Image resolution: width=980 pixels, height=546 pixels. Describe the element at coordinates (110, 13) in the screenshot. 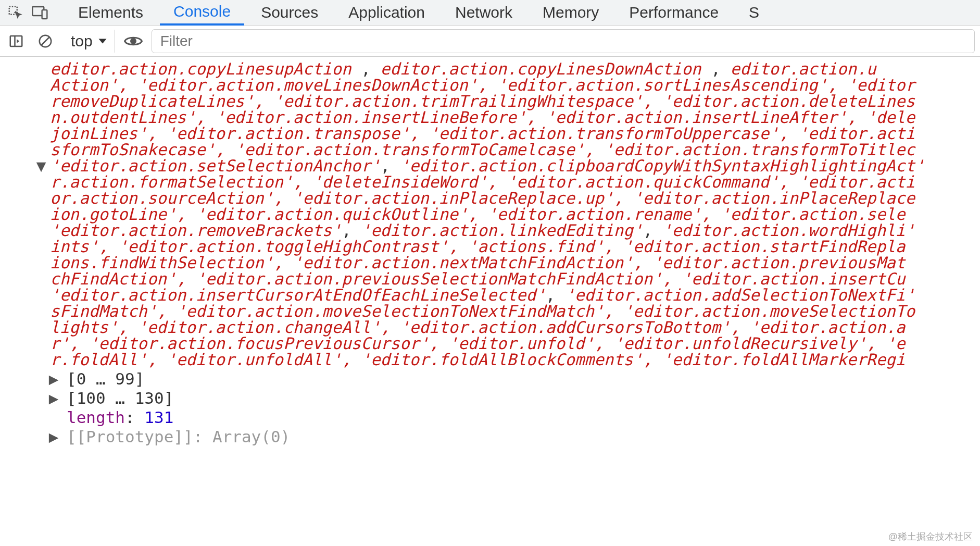

I see `tab-elements: Elements` at that location.